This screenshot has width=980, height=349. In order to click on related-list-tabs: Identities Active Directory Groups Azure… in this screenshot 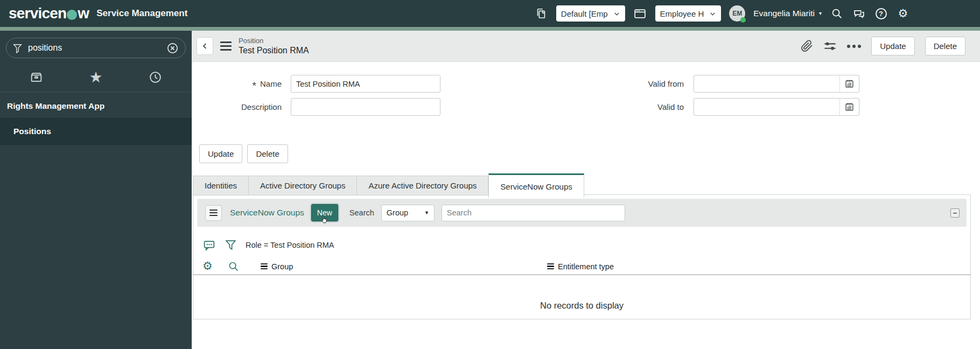, I will do `click(389, 184)`.